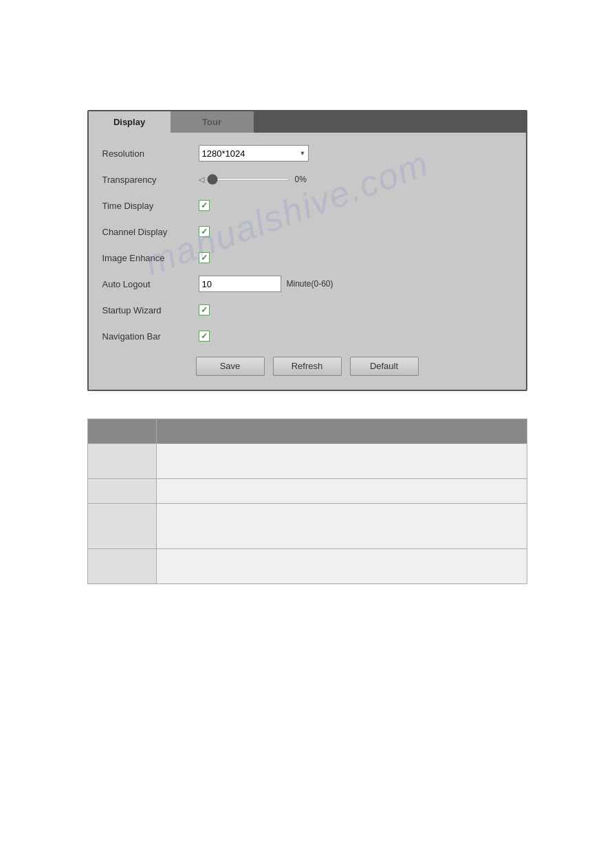  I want to click on transparency-label: Transparency, so click(151, 180).